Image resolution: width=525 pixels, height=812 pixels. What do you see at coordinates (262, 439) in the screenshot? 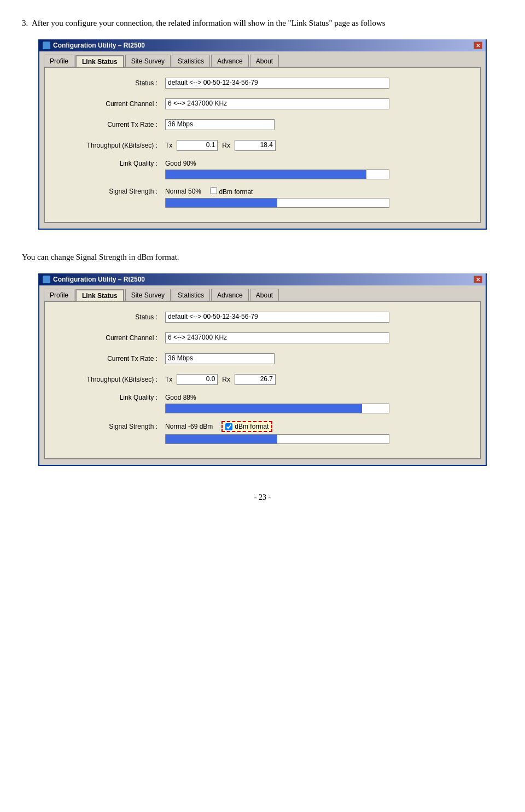
I see `dialog2-signal-bar-row` at bounding box center [262, 439].